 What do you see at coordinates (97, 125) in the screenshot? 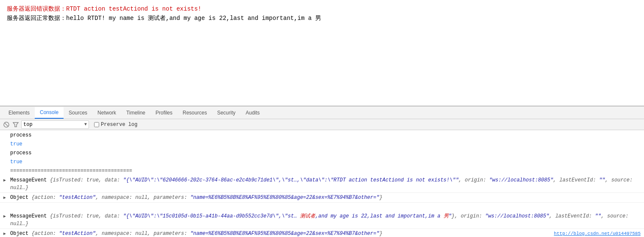
I see `preserve-log-checkbox` at bounding box center [97, 125].